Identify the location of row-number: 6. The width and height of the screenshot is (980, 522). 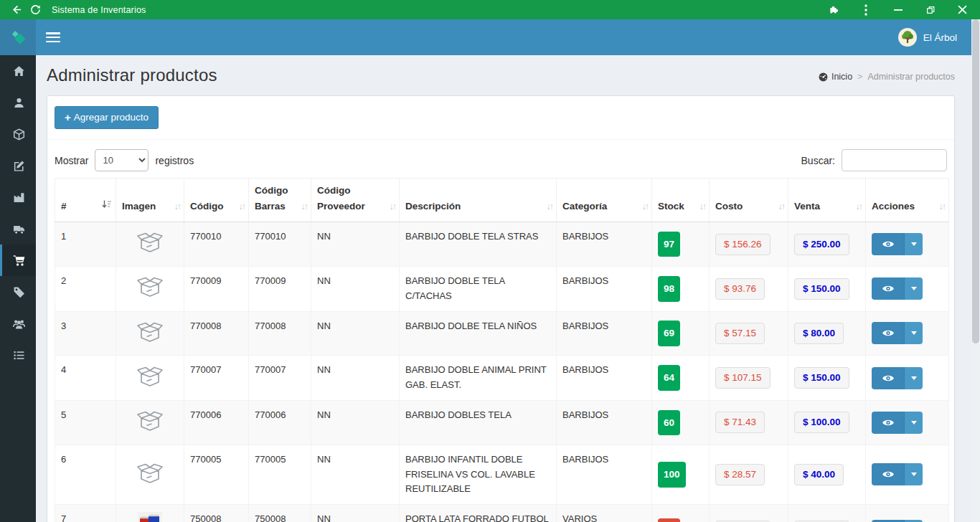
(86, 475).